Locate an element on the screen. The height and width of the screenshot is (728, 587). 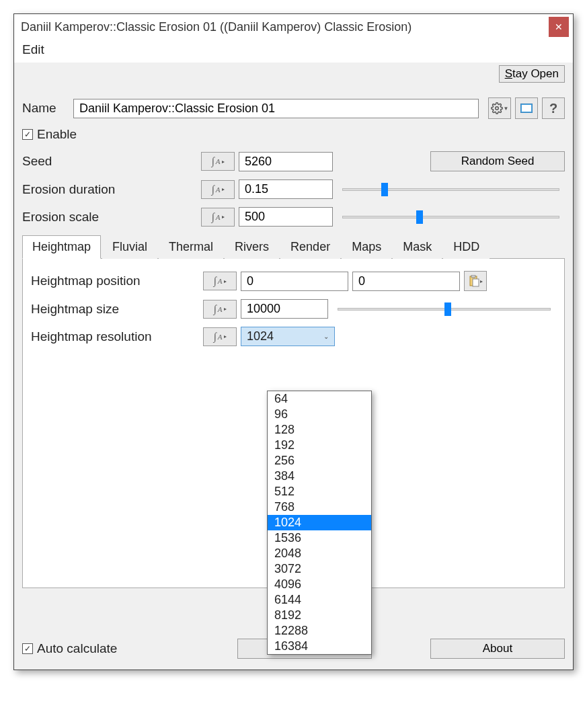
viewport-button is located at coordinates (526, 108).